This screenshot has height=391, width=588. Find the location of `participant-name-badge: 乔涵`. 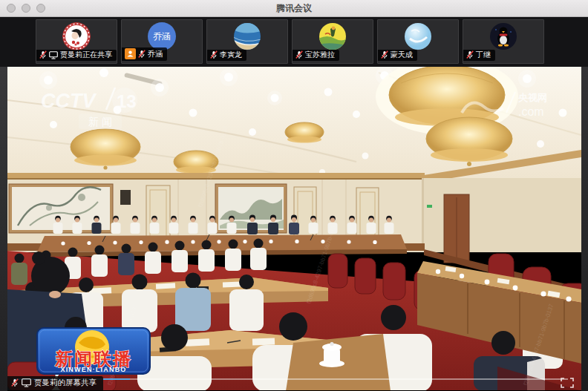

participant-name-badge: 乔涵 is located at coordinates (144, 54).